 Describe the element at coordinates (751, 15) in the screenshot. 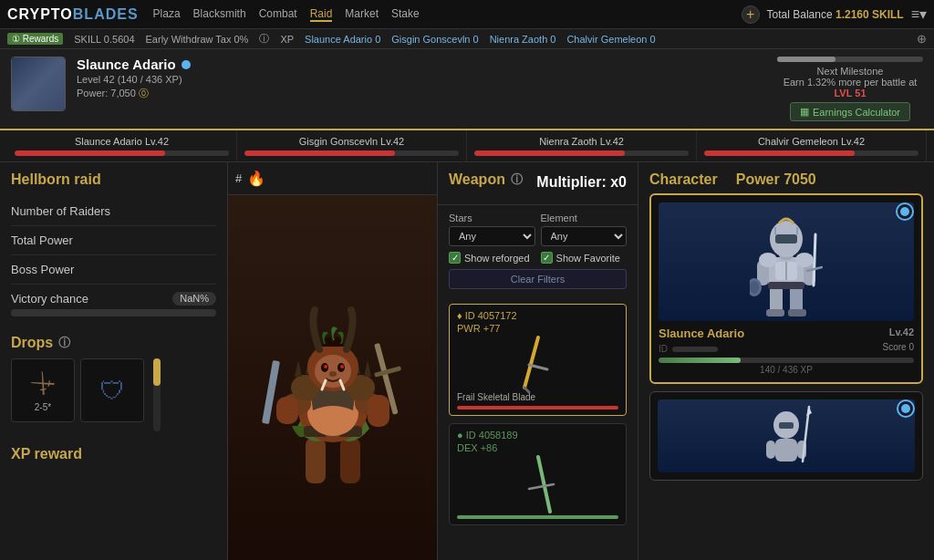

I see `balance-add-button: +` at that location.